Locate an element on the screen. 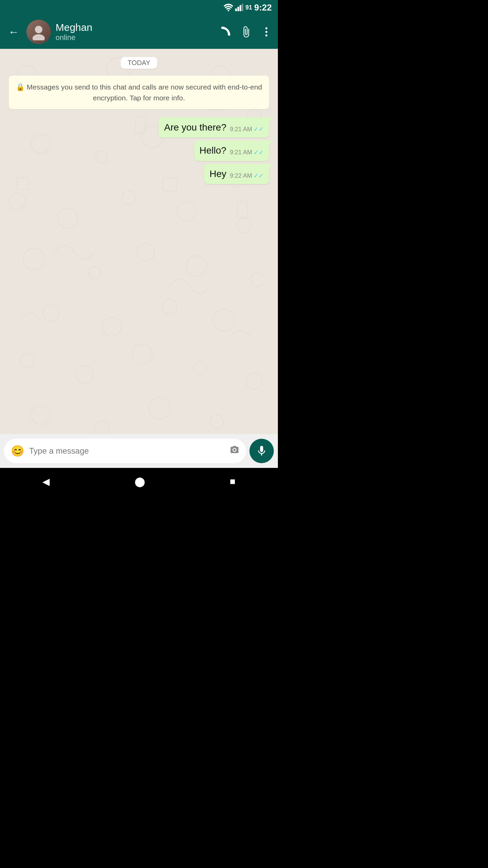  message-meta-2: 9:21 AM ✓✓ is located at coordinates (247, 153).